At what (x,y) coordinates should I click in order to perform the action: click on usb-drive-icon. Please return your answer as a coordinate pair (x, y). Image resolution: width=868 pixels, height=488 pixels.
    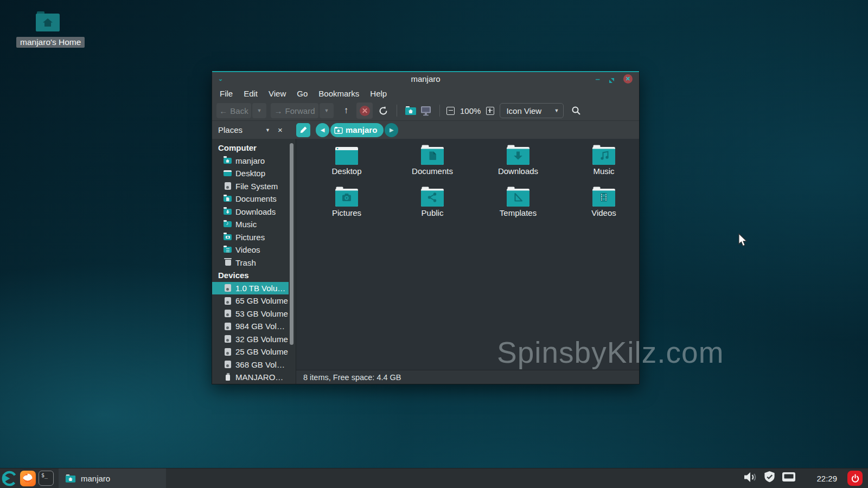
    Looking at the image, I should click on (228, 377).